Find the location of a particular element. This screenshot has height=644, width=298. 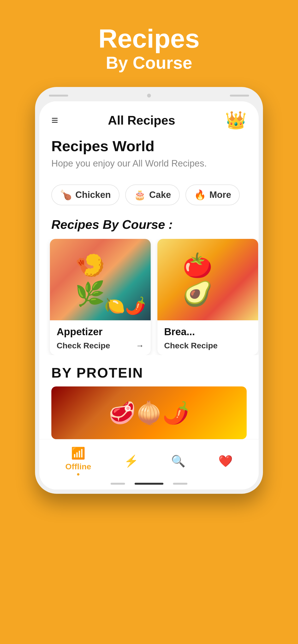

chicken-emoji: 🍗 is located at coordinates (66, 195).